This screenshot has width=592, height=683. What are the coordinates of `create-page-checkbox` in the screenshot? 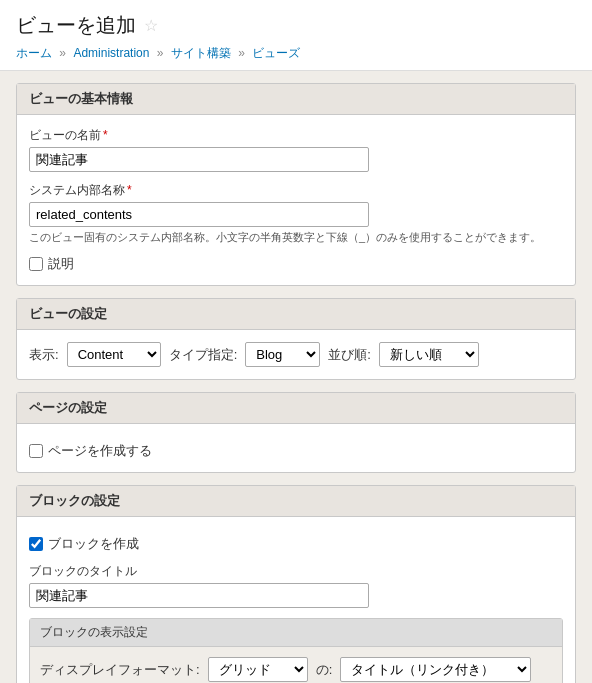 It's located at (36, 451).